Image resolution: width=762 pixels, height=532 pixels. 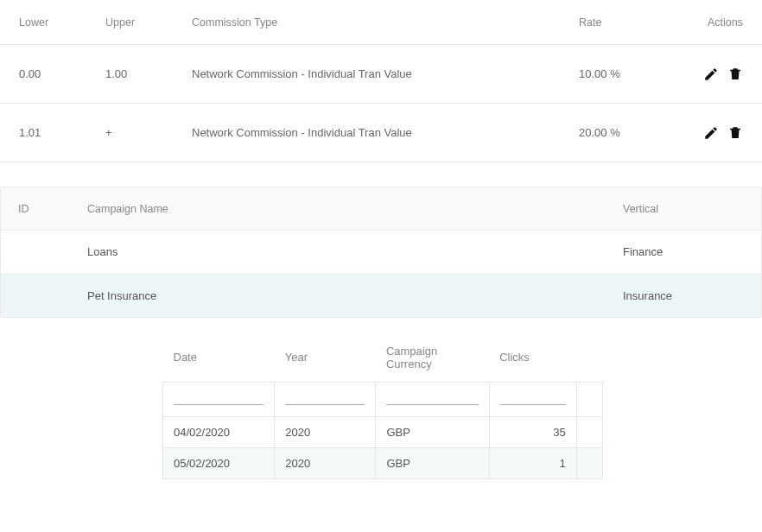 I want to click on campaign-header-row: ID Campaign Name Vertical, so click(x=381, y=209).